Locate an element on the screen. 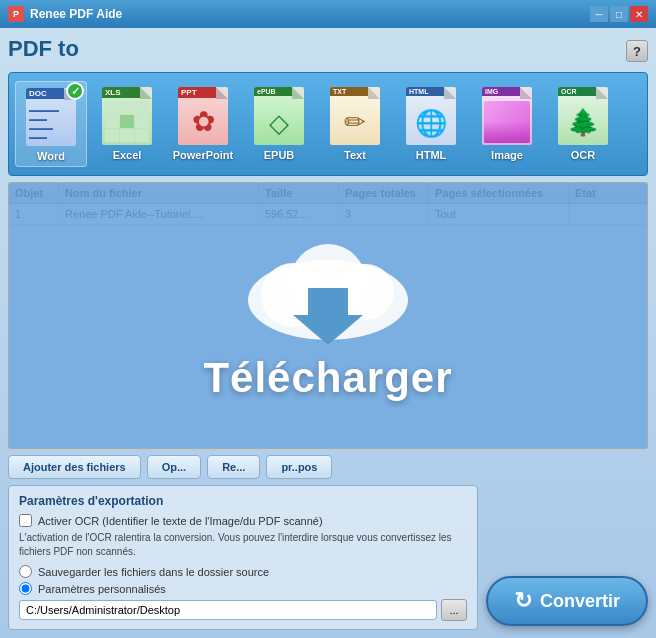 This screenshot has height=638, width=656. path-row: ... is located at coordinates (243, 610).